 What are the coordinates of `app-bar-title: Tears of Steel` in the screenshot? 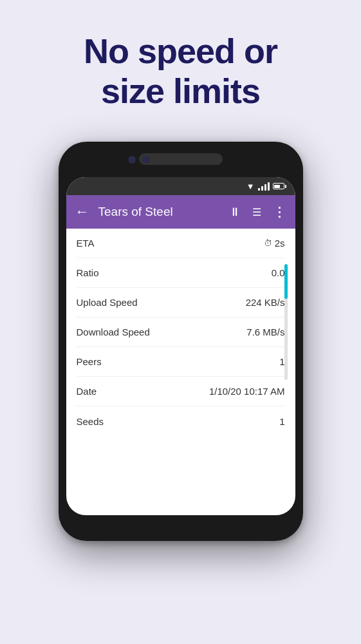 It's located at (160, 212).